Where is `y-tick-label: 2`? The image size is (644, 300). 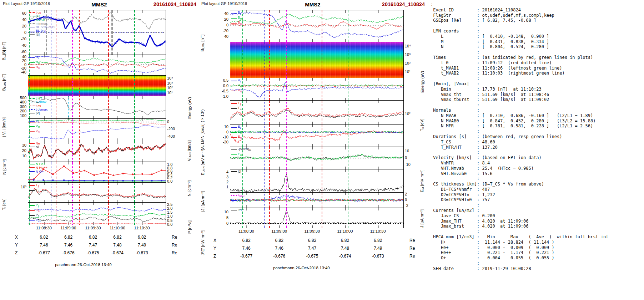
y-tick-label: 2 is located at coordinates (227, 182).